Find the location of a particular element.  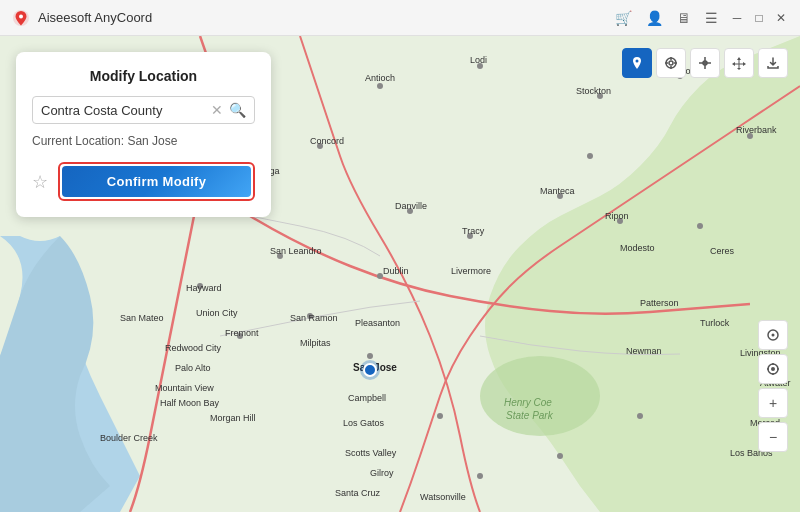

minimize-button: ─ is located at coordinates (737, 18).